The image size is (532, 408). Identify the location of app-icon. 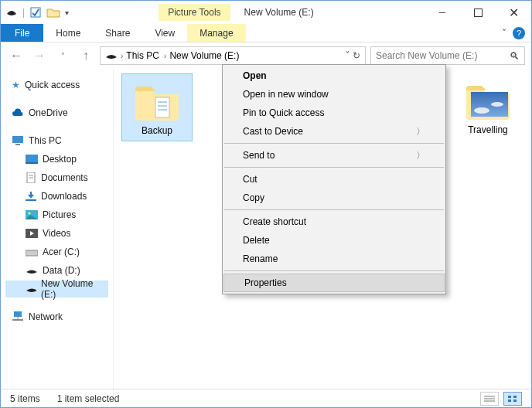
(12, 12).